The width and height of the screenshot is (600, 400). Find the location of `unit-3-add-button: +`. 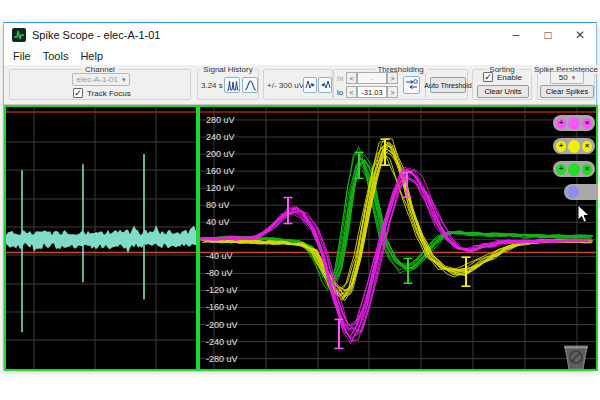

unit-3-add-button: + is located at coordinates (561, 170).